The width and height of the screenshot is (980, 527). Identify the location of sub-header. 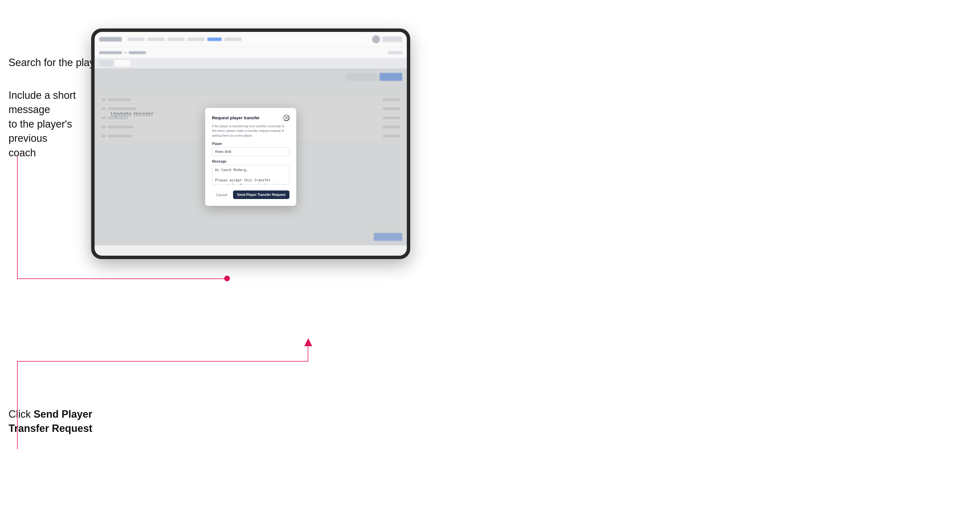
(251, 52).